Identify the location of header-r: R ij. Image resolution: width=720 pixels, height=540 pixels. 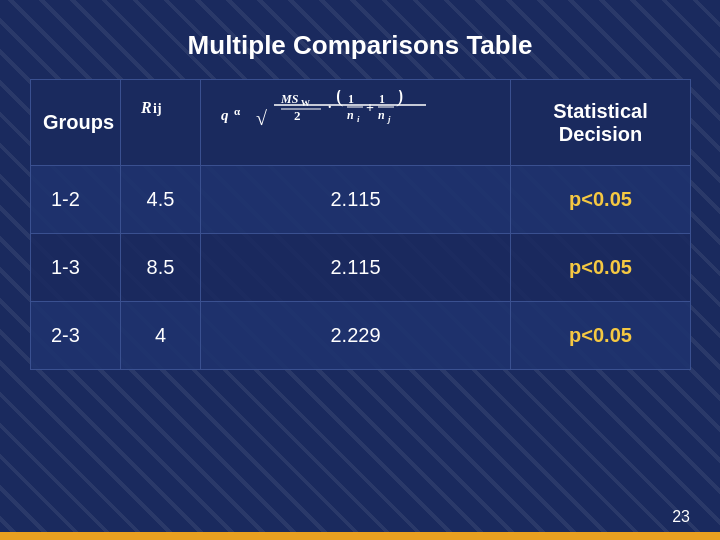
(161, 123).